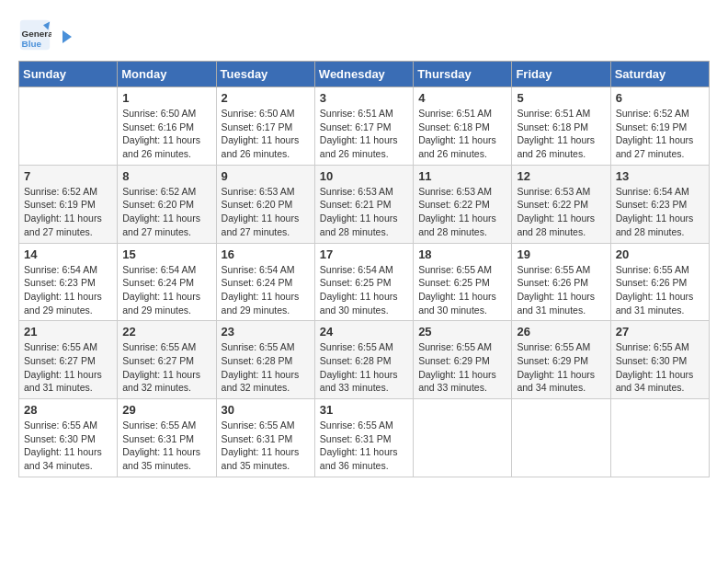  I want to click on day-cell: 2Sunrise: 6:50 AM Sunset: 6:17 PM Daylig…, so click(265, 127).